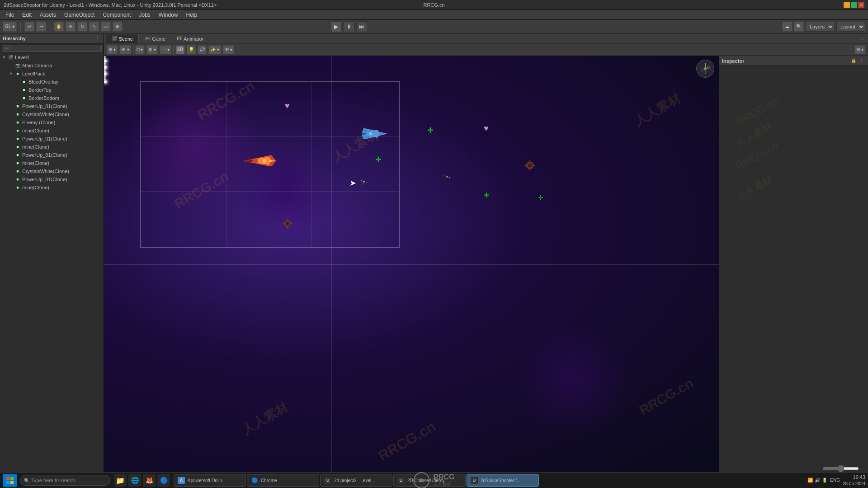 The width and height of the screenshot is (868, 488). Describe the element at coordinates (52, 106) in the screenshot. I see `h-item-powerup1: ■ PowerUp_01(Clone)` at that location.